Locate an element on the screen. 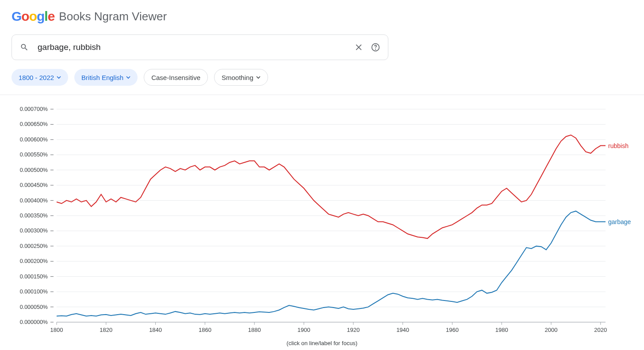  svg-text: 2000 is located at coordinates (551, 330).